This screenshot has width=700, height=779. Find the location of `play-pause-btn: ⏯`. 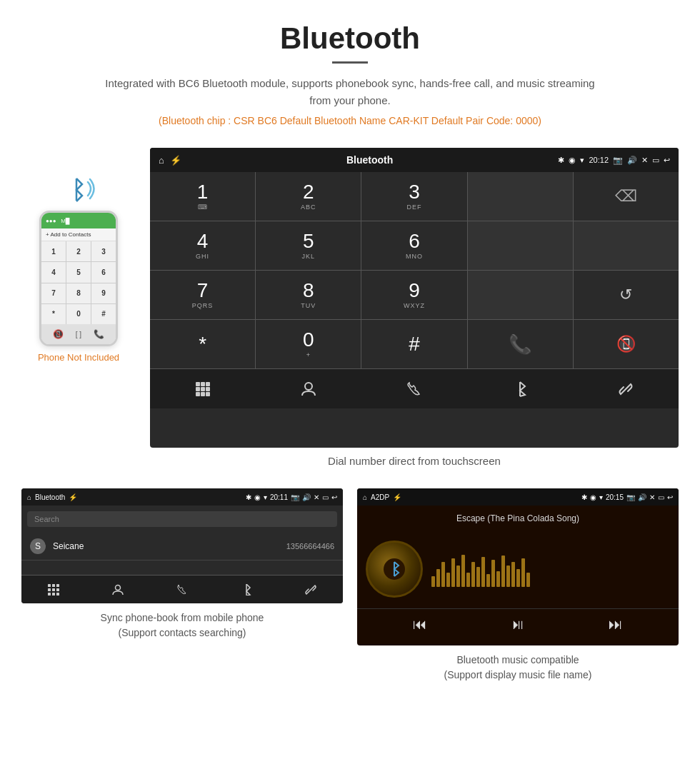

play-pause-btn: ⏯ is located at coordinates (518, 624).